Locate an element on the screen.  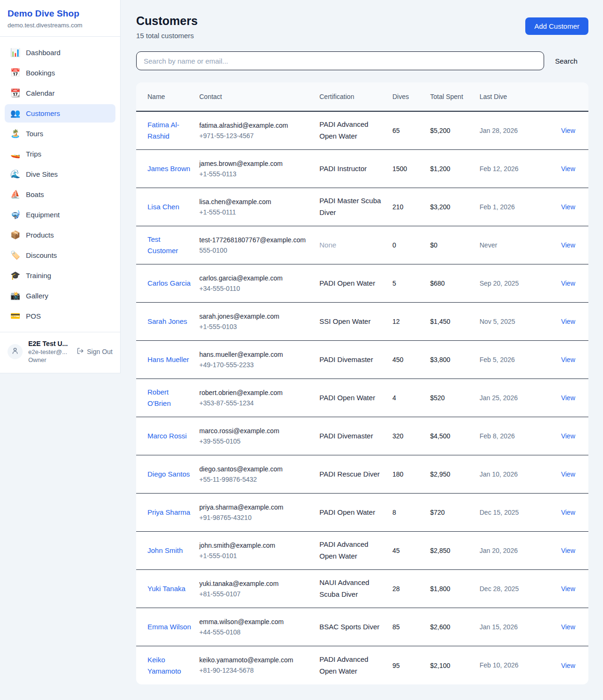
customer-contact: john.smith@example.com +1-555-0101 is located at coordinates (259, 551).